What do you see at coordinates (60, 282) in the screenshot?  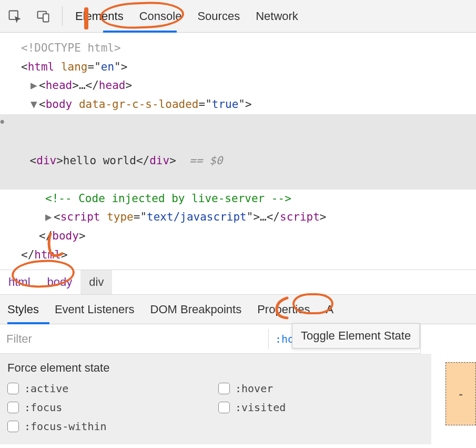 I see `crumb-body: body` at bounding box center [60, 282].